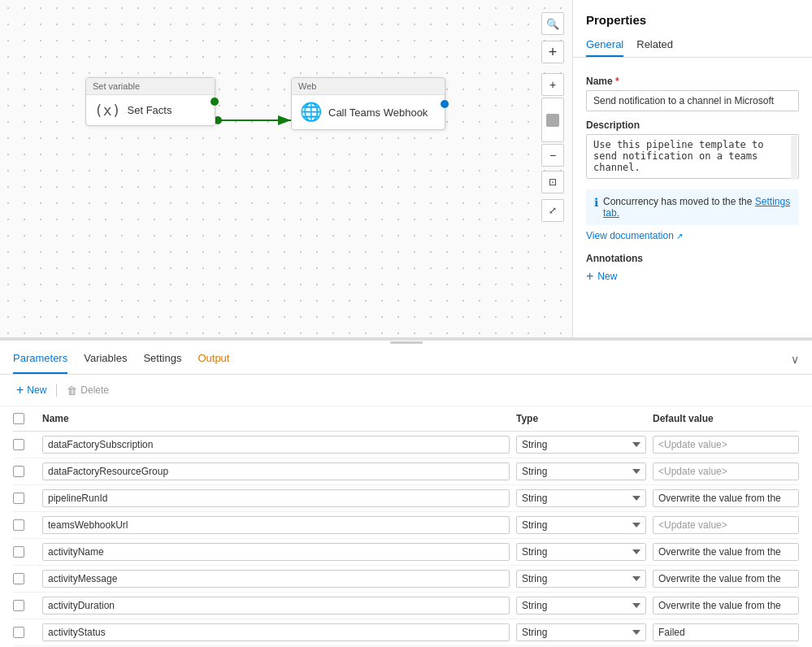 This screenshot has height=647, width=812. What do you see at coordinates (88, 390) in the screenshot?
I see `delete-parameter-button: 🗑 Delete` at bounding box center [88, 390].